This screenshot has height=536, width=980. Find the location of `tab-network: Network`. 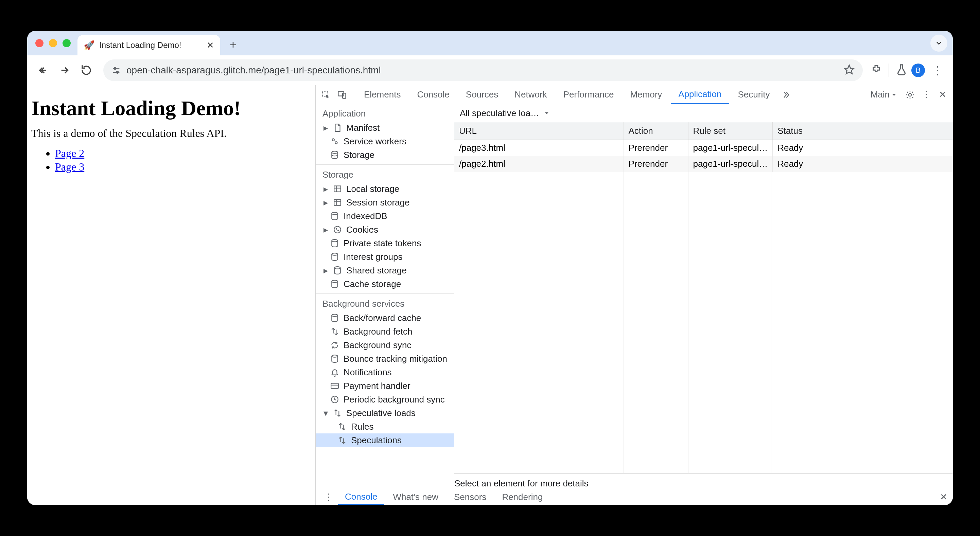

tab-network: Network is located at coordinates (531, 94).